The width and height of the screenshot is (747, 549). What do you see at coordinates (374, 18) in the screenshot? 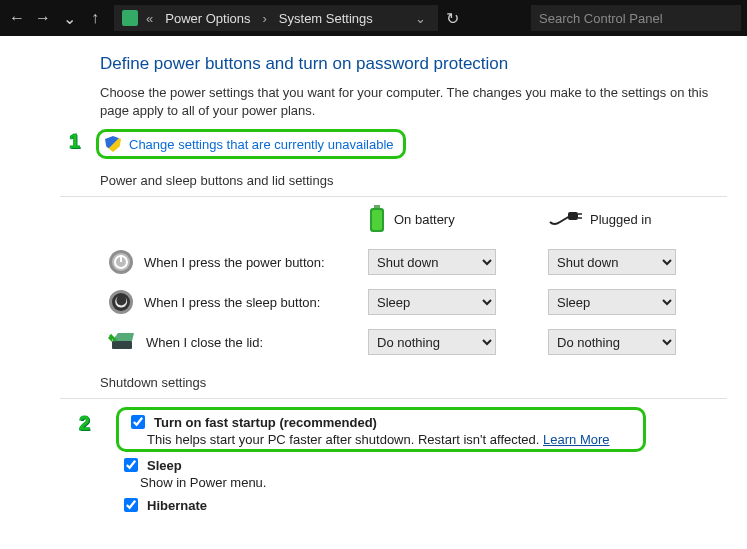
I see `explorer-navbar: ← → ⌄ ↑ « Power Options › System Setting…` at bounding box center [374, 18].